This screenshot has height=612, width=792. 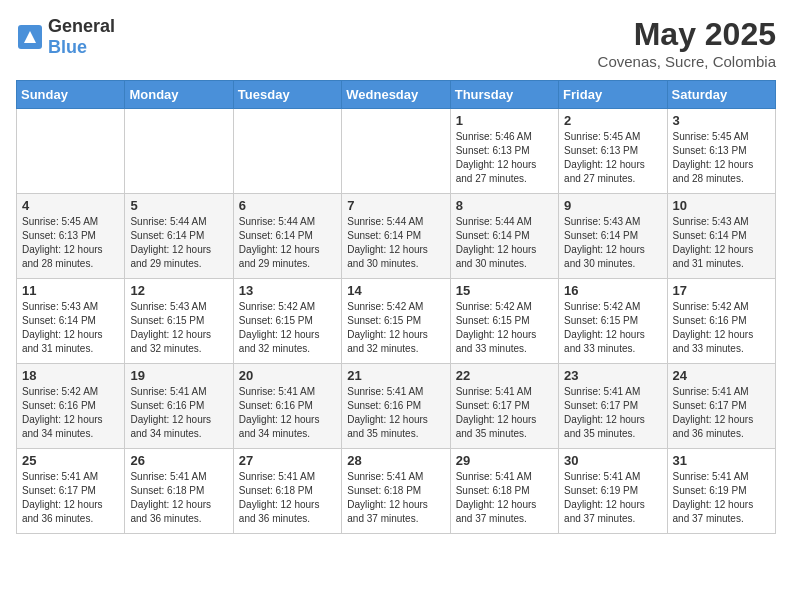 I want to click on calendar-cell: 17Sunrise: 5:42 AM Sunset: 6:16 PM Dayli…, so click(x=721, y=322).